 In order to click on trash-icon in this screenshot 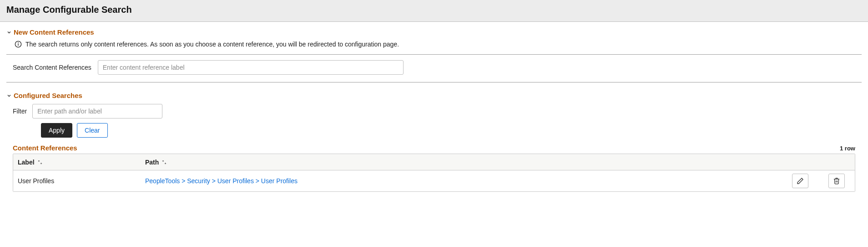, I will do `click(837, 181)`.